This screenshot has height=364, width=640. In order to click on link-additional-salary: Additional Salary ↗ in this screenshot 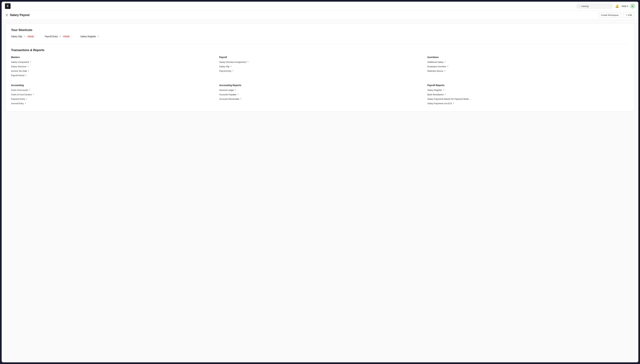, I will do `click(528, 62)`.